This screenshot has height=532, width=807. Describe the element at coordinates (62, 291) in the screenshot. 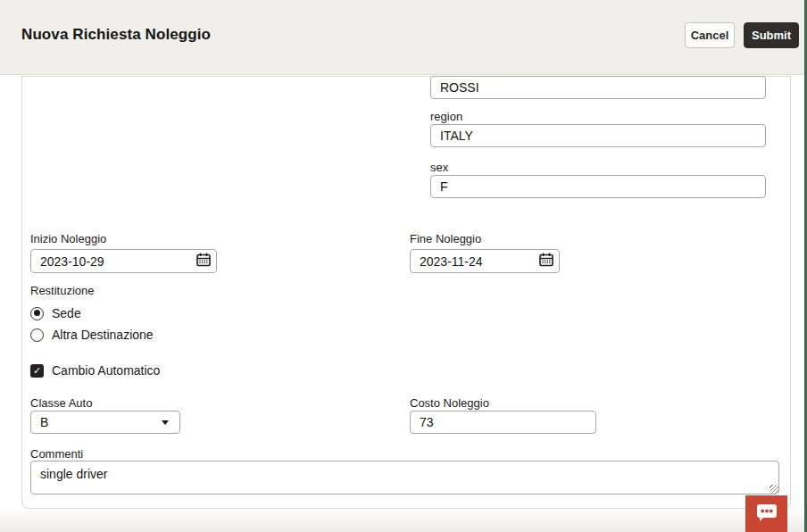

I see `restituzione-label: Restituzione` at that location.